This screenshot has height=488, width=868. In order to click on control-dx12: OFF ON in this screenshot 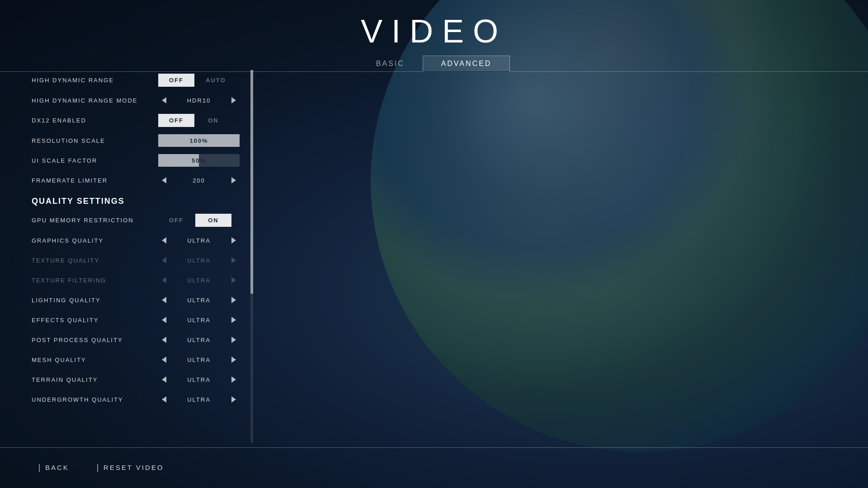, I will do `click(206, 120)`.